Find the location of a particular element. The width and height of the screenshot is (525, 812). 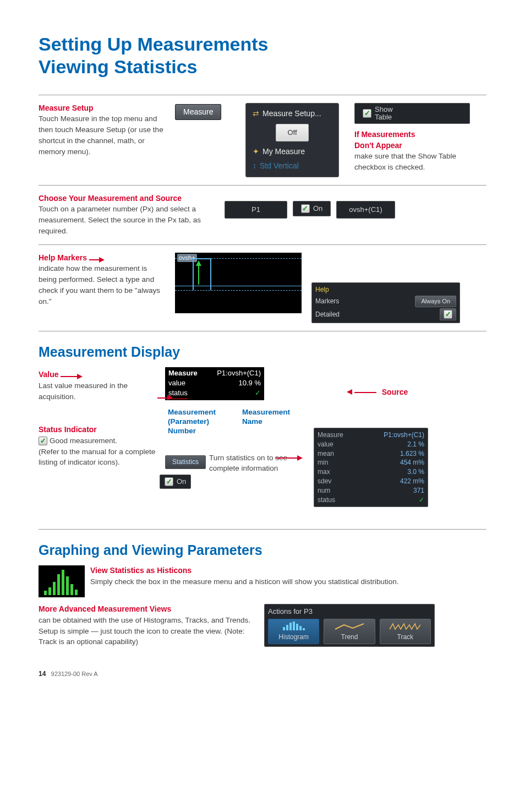

advanced-body: can be obtained with the use of Histogra… is located at coordinates (144, 631).